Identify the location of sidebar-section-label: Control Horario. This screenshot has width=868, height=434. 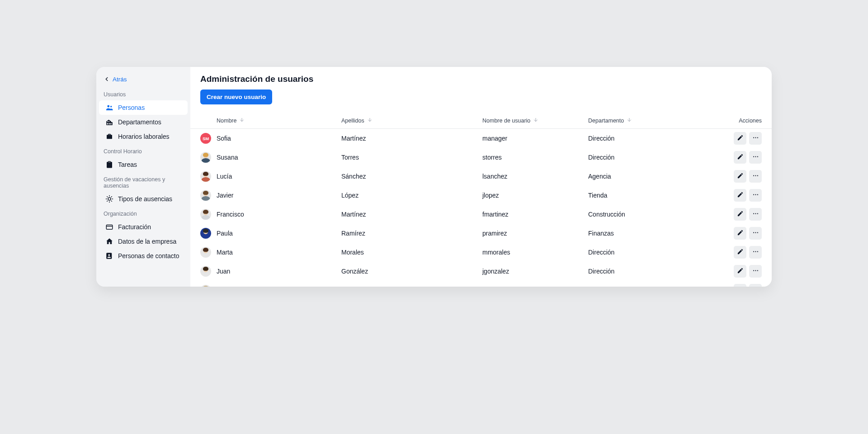
(143, 151).